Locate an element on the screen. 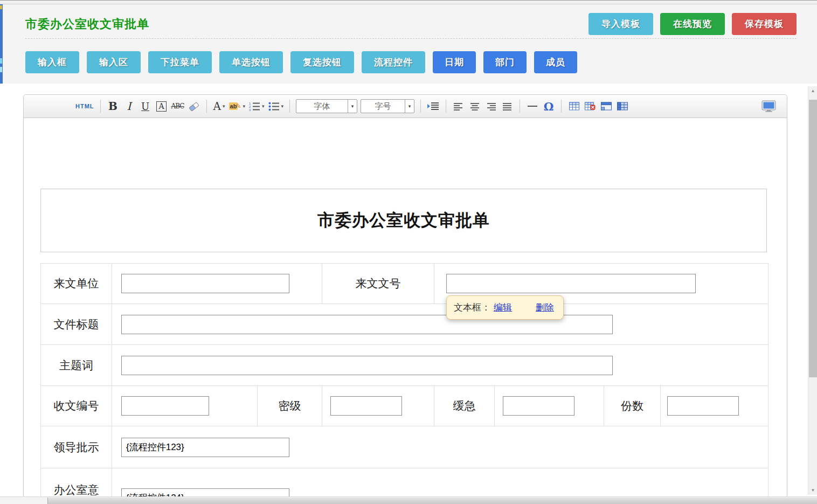  scroll-down-button: ▼ is located at coordinates (813, 491).